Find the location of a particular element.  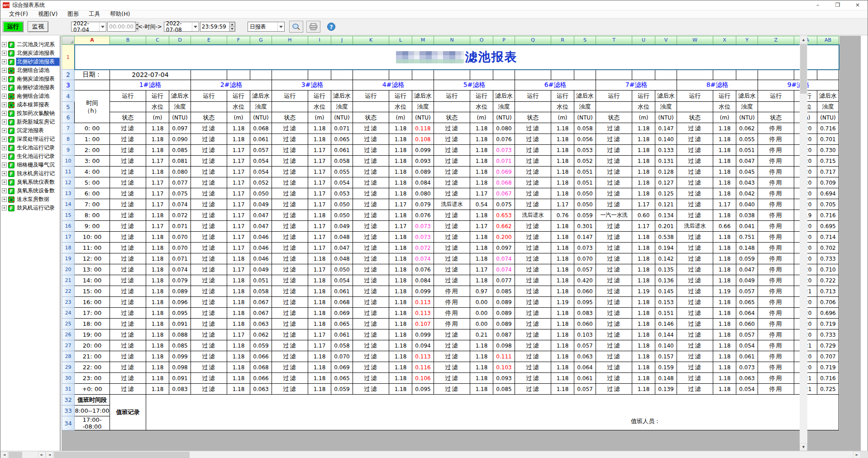

turbidity-cell: 0.075 is located at coordinates (504, 205).